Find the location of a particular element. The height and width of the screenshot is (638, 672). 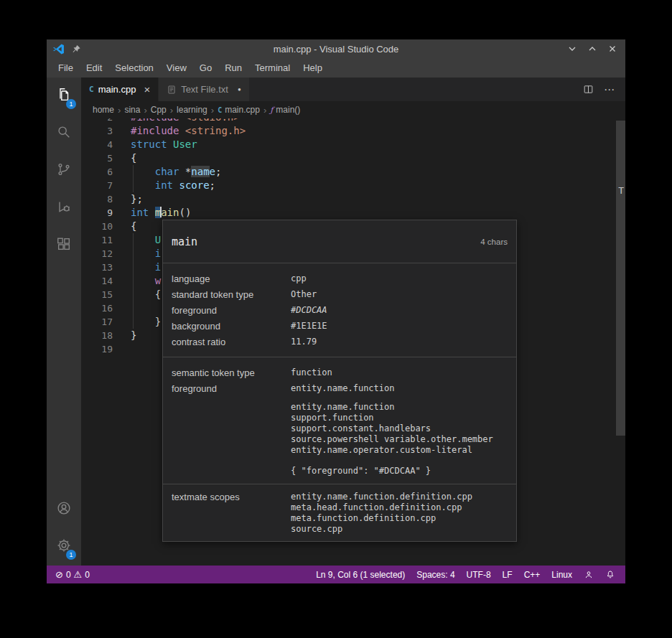

settings-gear-icon: 1 is located at coordinates (64, 545).